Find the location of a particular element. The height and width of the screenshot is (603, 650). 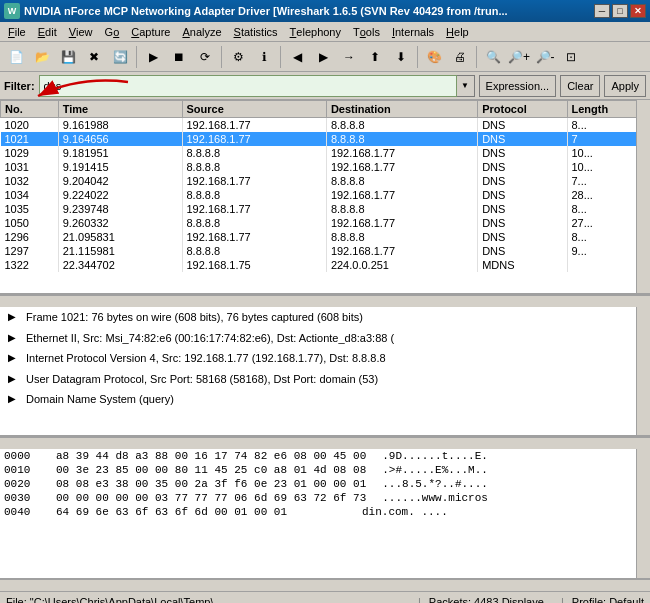

menu-telephony: Telephony is located at coordinates (316, 32).